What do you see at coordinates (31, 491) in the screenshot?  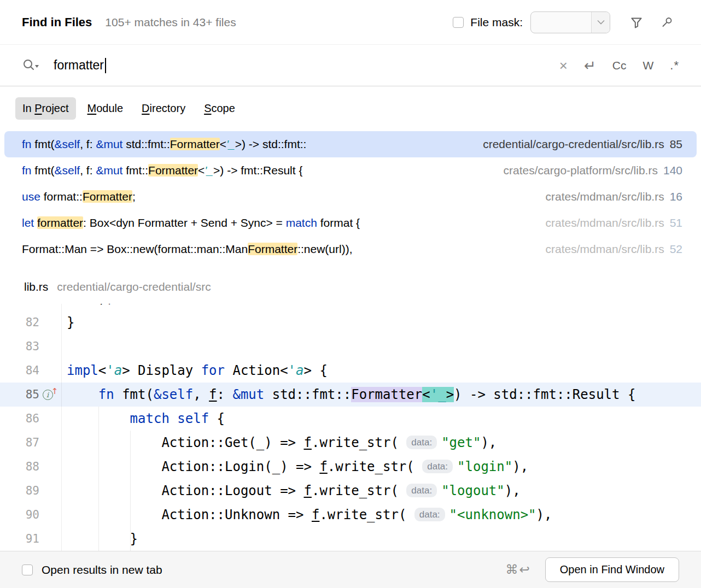 I see `line-gutter: 89` at bounding box center [31, 491].